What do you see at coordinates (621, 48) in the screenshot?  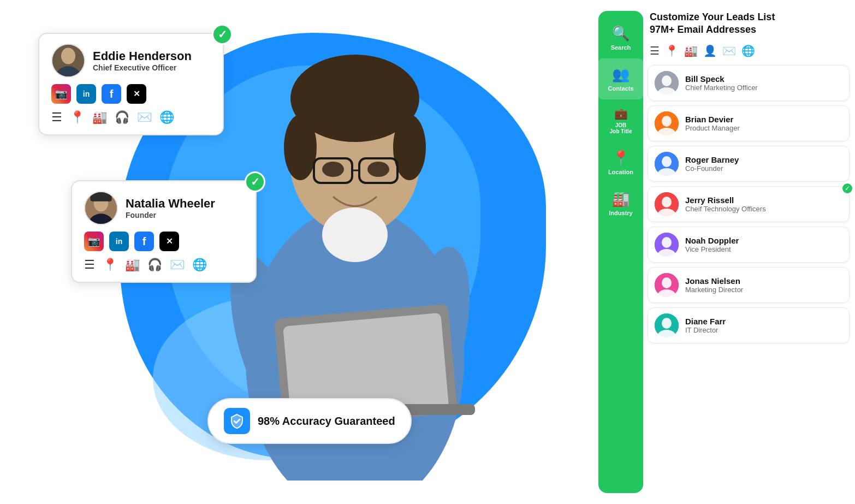 I see `sidebar-label-search: Search` at bounding box center [621, 48].